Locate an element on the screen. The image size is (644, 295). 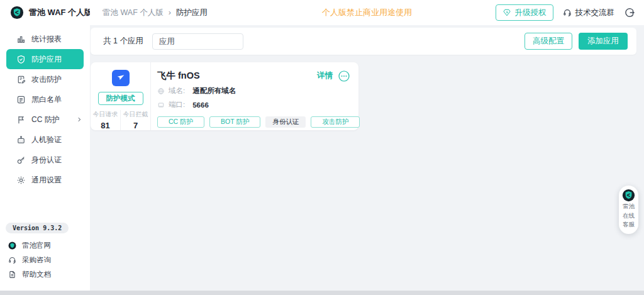
flag-icon is located at coordinates (21, 120).